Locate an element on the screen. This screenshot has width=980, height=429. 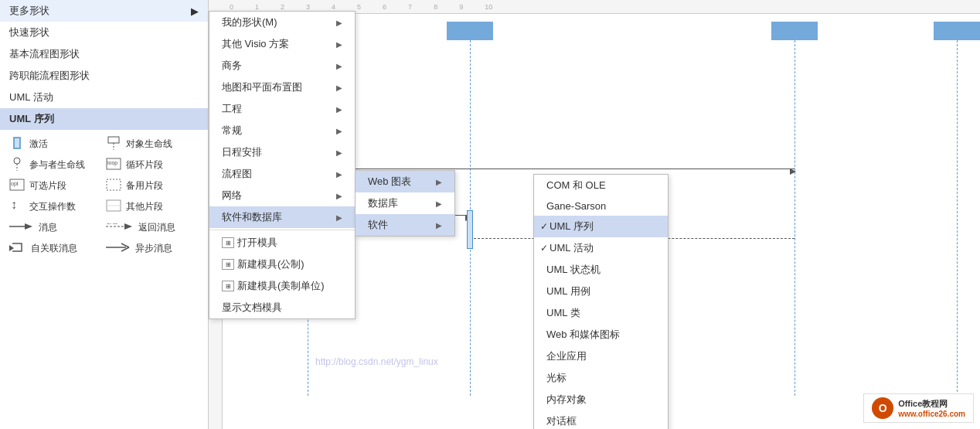
shape-interaction-operand: ↕ 交互操作数 is located at coordinates (56, 207).